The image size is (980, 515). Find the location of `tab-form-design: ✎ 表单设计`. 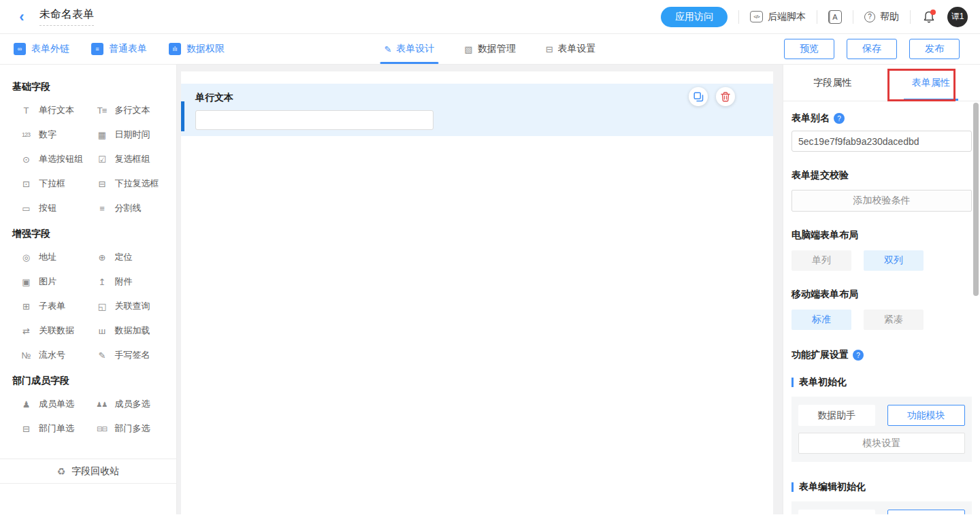

tab-form-design: ✎ 表单设计 is located at coordinates (409, 49).